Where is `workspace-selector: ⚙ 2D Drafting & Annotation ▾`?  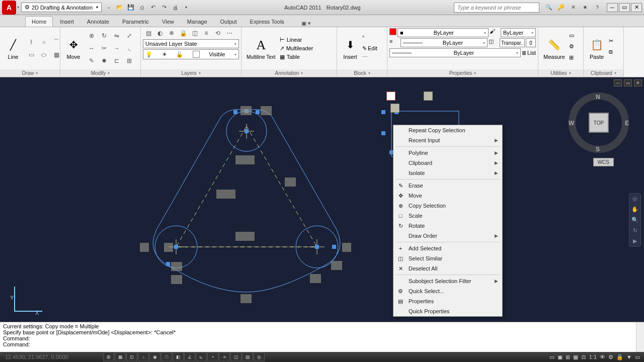
workspace-selector: ⚙ 2D Drafting & Annotation ▾ is located at coordinates (61, 7).